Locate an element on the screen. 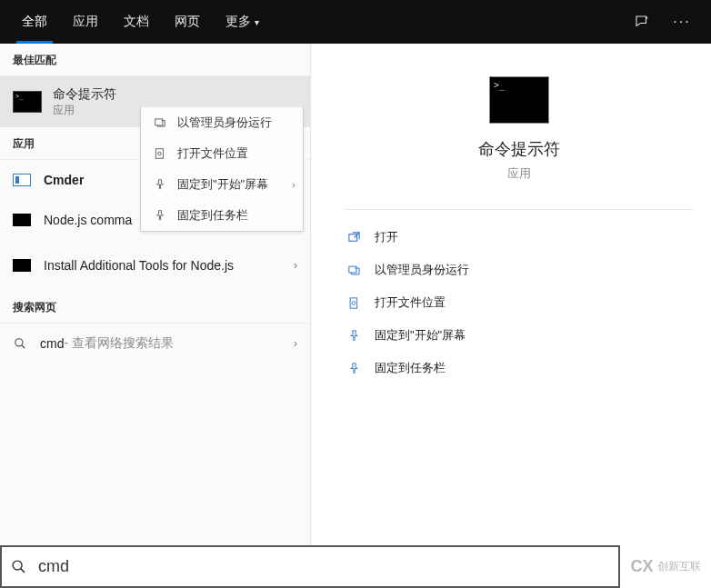 Image resolution: width=711 pixels, height=588 pixels. cmder-icon is located at coordinates (22, 180).